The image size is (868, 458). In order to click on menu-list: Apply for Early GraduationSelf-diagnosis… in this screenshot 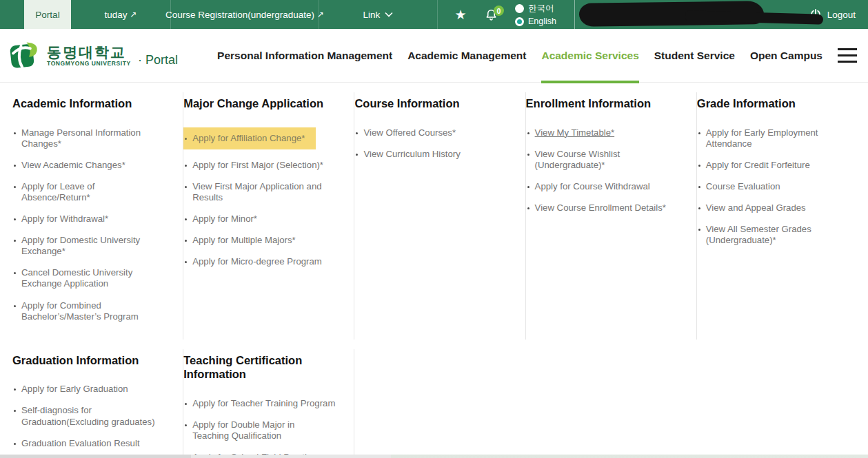, I will do `click(94, 421)`.